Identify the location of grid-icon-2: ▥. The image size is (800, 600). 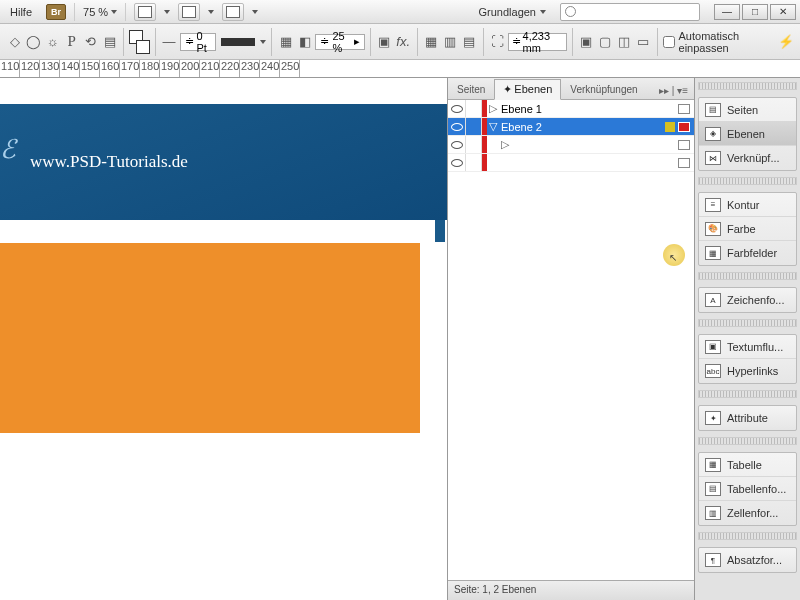
(450, 42).